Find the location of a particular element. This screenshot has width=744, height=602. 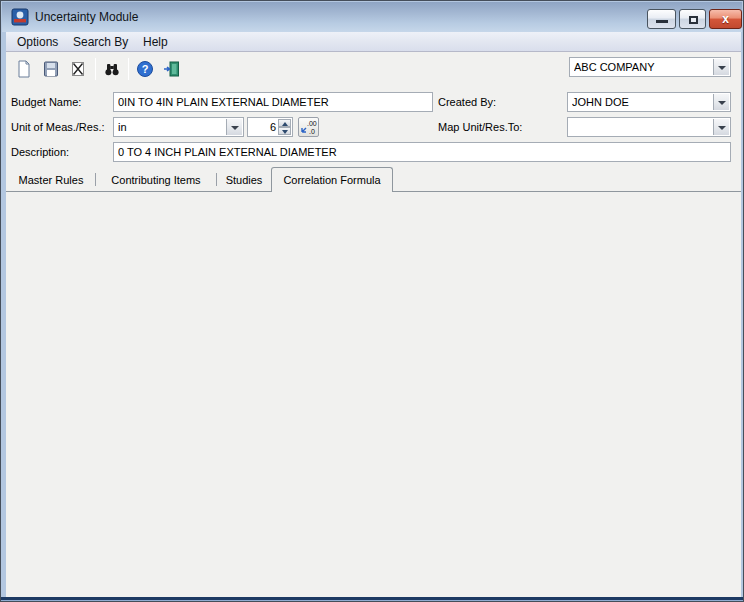

minimize-icon is located at coordinates (662, 22).